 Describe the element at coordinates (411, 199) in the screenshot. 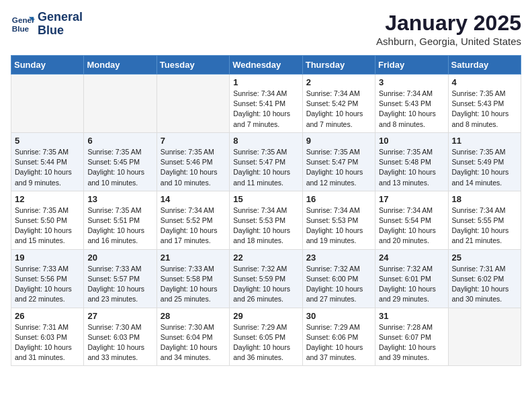

I see `day-number: 17` at that location.